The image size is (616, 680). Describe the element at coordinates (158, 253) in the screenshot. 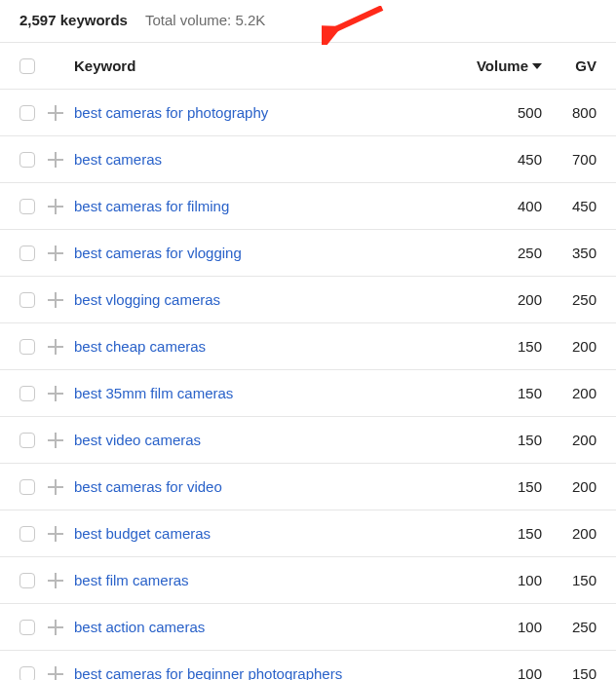

I see `keyword-link: best cameras for vlogging` at that location.